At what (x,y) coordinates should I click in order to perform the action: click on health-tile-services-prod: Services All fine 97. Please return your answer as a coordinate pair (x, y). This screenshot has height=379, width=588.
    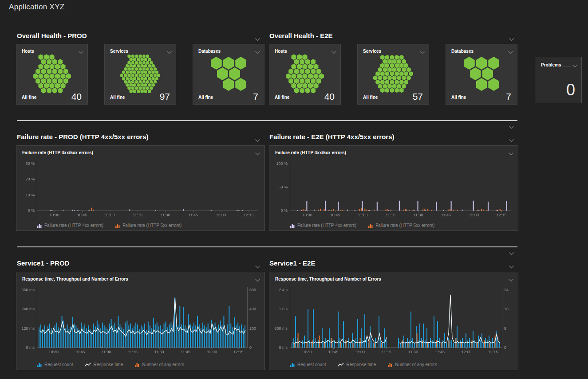
    Looking at the image, I should click on (140, 74).